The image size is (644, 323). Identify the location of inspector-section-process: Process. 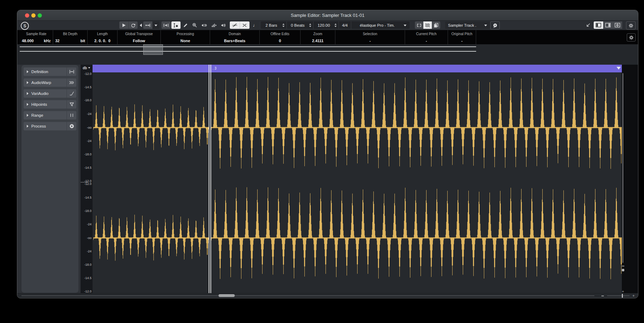
(50, 126).